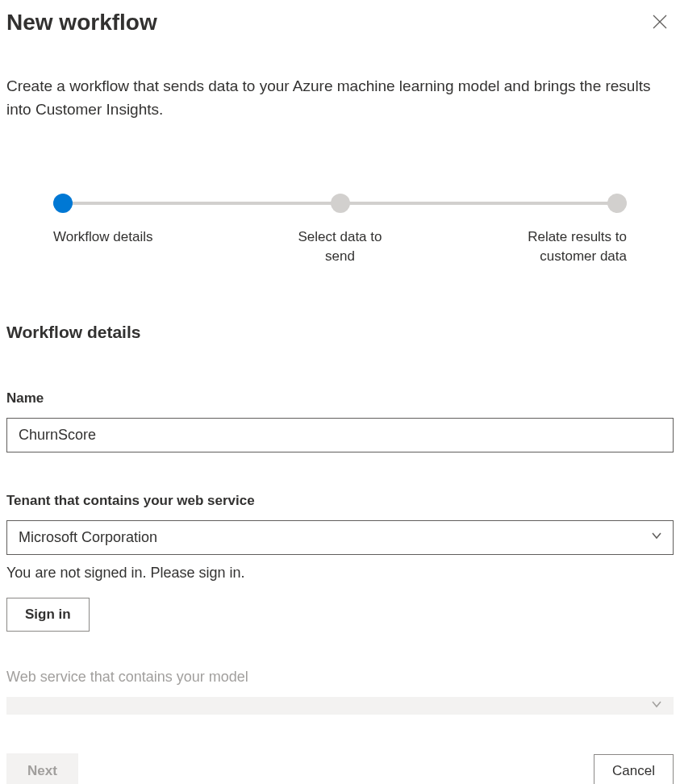  I want to click on webservice-select-wrapper, so click(340, 706).